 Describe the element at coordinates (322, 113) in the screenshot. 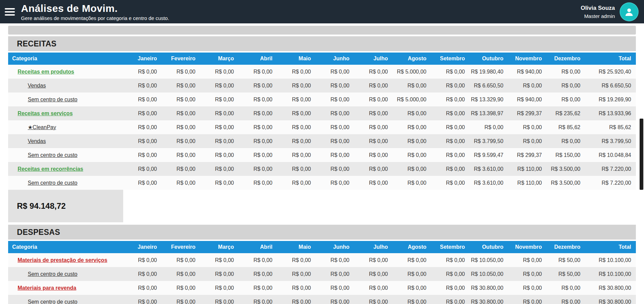

I see `table-row: Receitas em serviçosR$ 0,00R$ 0,00R$ 0,0…` at that location.